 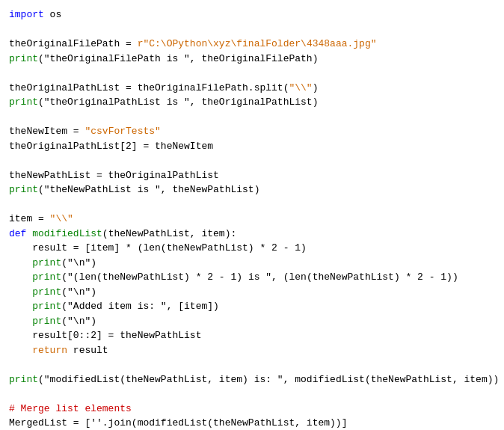 I want to click on code-line: print("modifiedList(theNewPathList, item…, so click(x=252, y=380).